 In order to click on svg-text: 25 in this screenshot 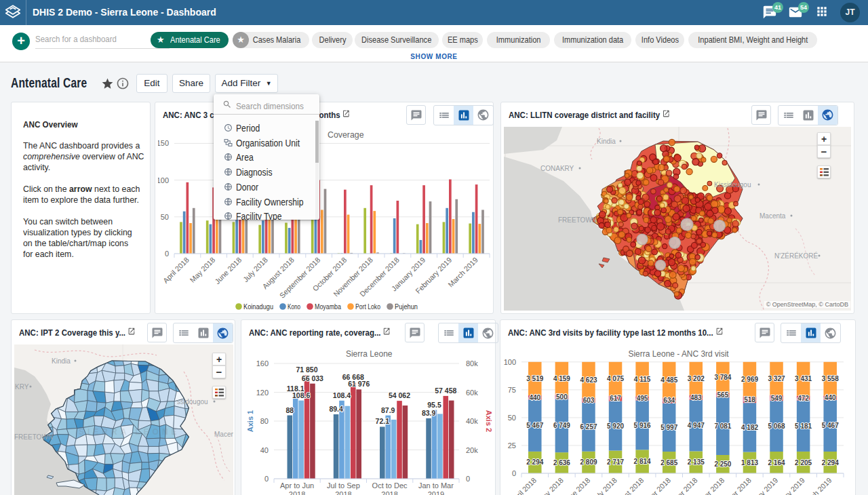, I will do `click(512, 446)`.